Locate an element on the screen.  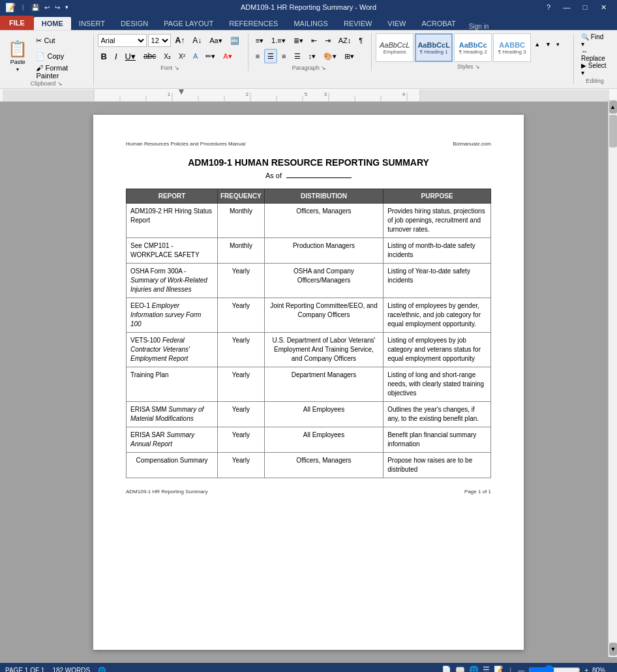
justify-button: ☰ is located at coordinates (297, 56).